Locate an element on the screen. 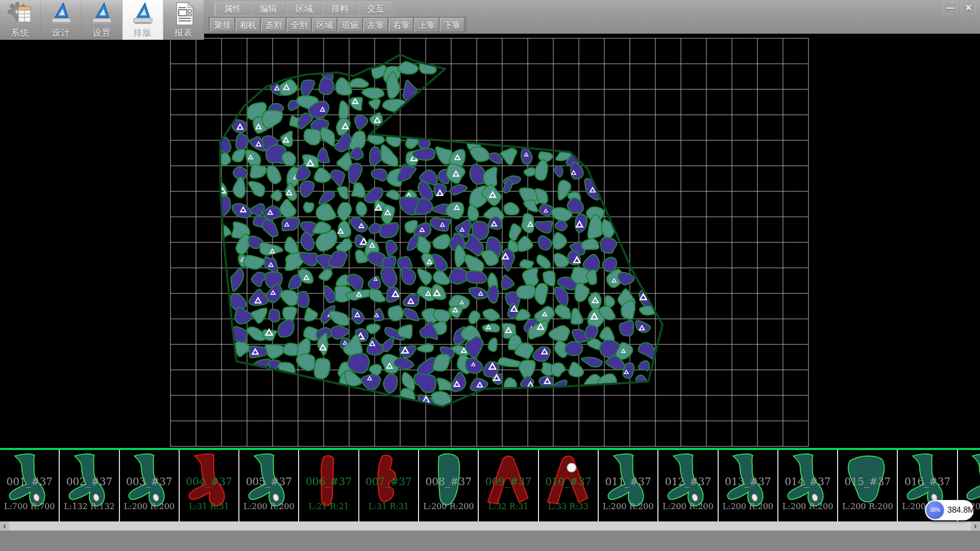  bottom-filler-bar is located at coordinates (490, 541).